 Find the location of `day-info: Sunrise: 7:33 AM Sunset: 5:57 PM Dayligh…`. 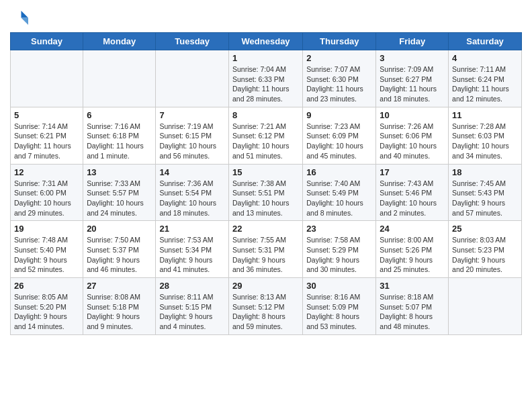

day-info: Sunrise: 7:33 AM Sunset: 5:57 PM Dayligh… is located at coordinates (120, 199).